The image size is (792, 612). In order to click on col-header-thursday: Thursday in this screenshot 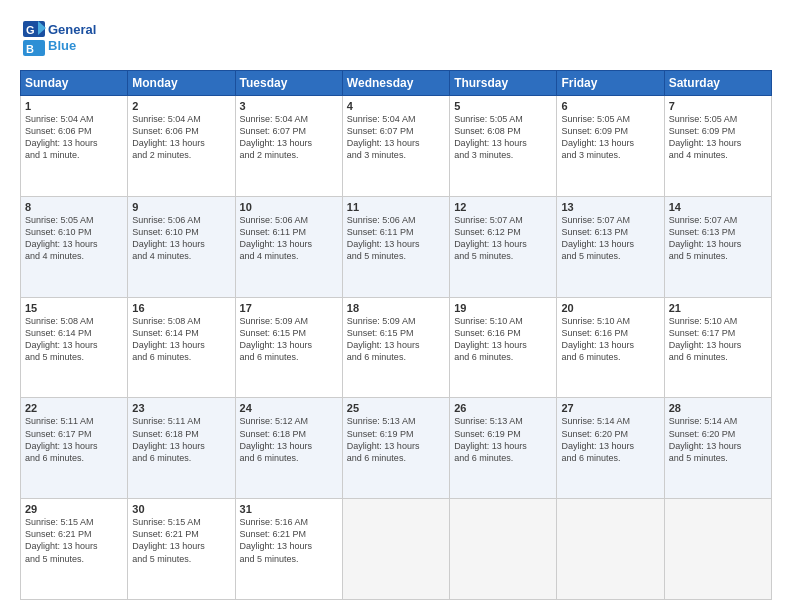, I will do `click(504, 84)`.